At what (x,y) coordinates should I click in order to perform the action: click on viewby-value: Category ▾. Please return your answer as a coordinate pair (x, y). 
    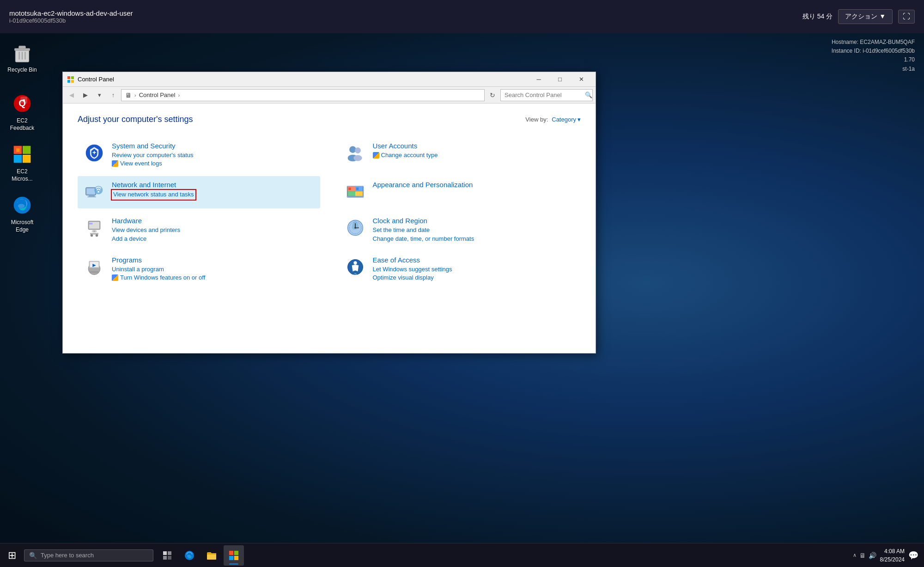
    Looking at the image, I should click on (566, 119).